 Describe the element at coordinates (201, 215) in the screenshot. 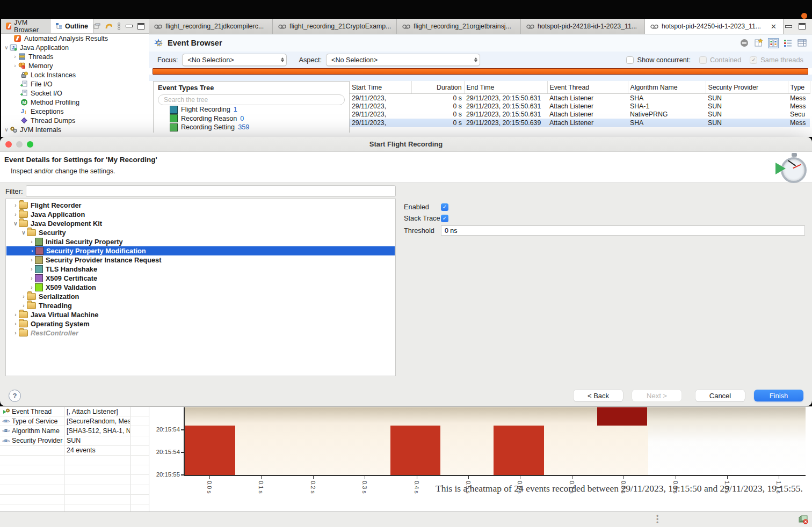

I see `settings-tree-item-java-application: ›Java Application` at that location.